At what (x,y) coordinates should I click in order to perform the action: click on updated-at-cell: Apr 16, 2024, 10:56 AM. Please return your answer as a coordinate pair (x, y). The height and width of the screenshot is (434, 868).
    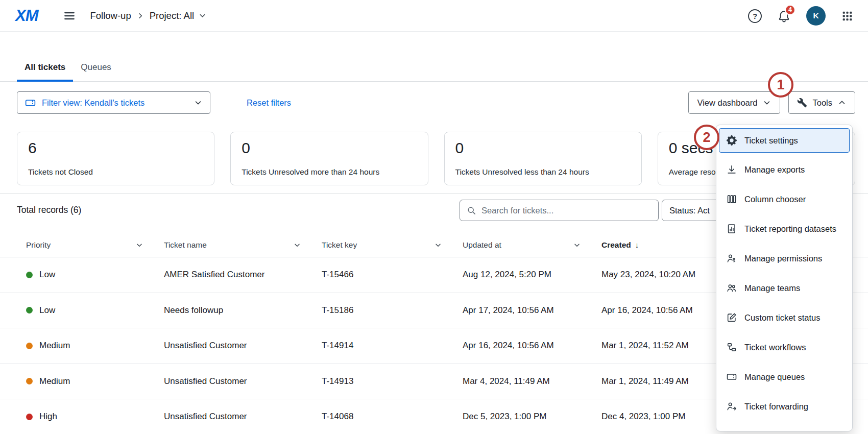
    Looking at the image, I should click on (532, 346).